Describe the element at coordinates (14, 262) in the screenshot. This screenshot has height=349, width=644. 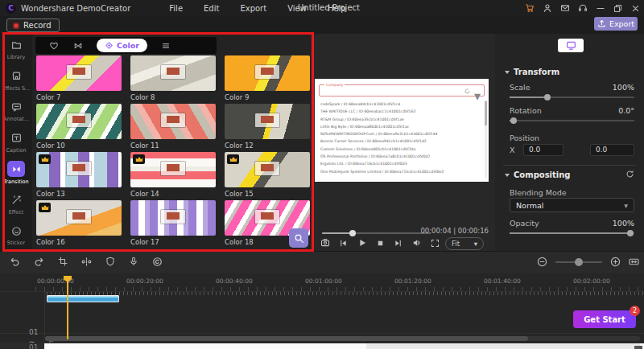
I see `undo-icon` at that location.